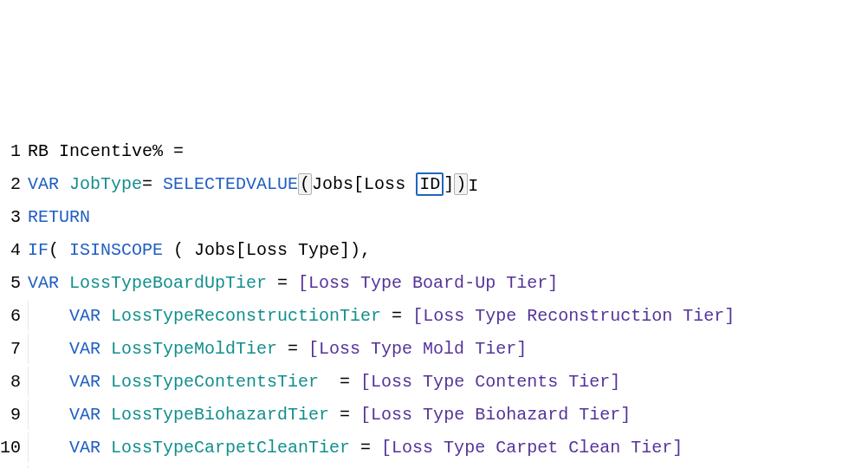 The height and width of the screenshot is (468, 868). I want to click on code-line: 8 VAR LossTypeContentsTier = [Loss Type …, so click(434, 382).